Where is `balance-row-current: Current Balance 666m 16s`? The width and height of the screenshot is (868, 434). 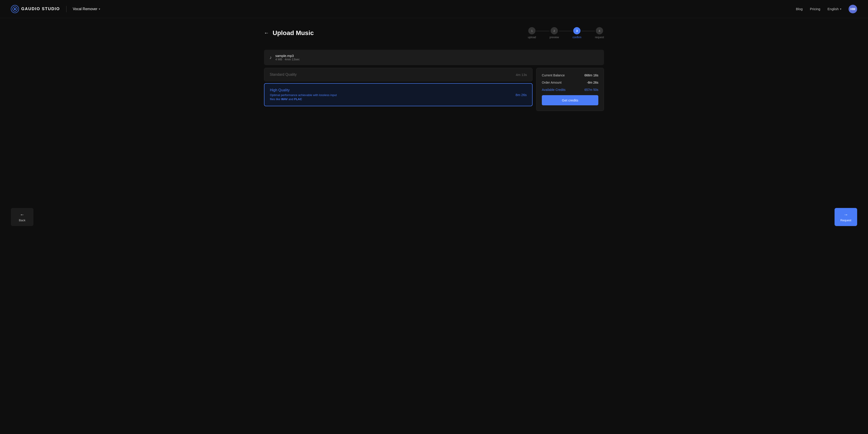 balance-row-current: Current Balance 666m 16s is located at coordinates (570, 75).